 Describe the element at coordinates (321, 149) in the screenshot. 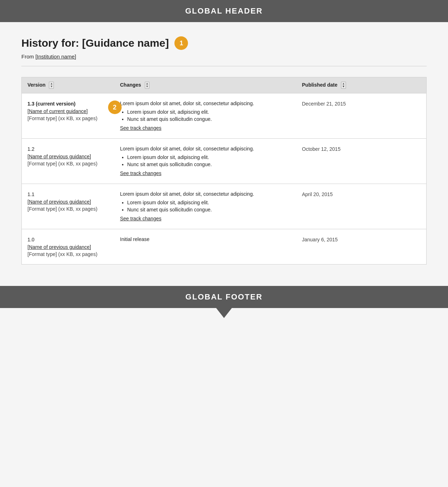

I see `pub-date-1: October 12, 2015` at that location.